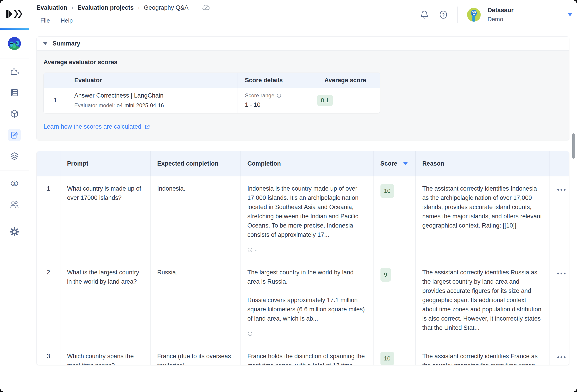  What do you see at coordinates (303, 15) in the screenshot?
I see `topbar: Evaluation › Evaluation projects › Geogr…` at bounding box center [303, 15].